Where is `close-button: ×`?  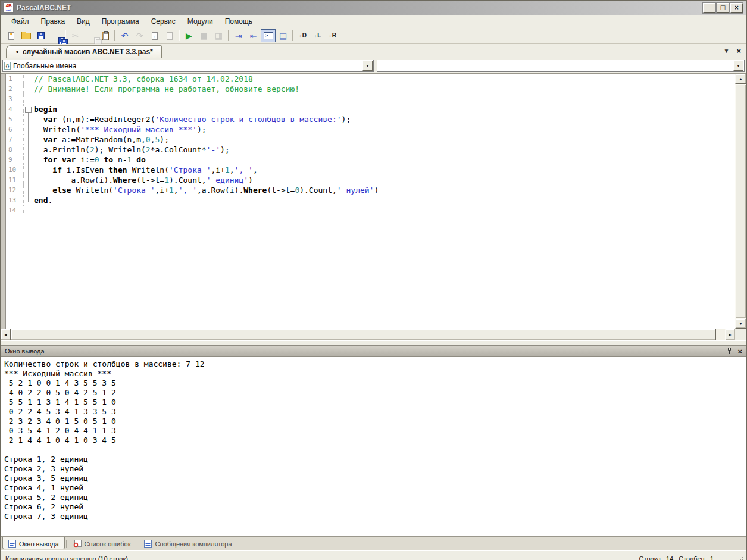
close-button: × is located at coordinates (737, 8).